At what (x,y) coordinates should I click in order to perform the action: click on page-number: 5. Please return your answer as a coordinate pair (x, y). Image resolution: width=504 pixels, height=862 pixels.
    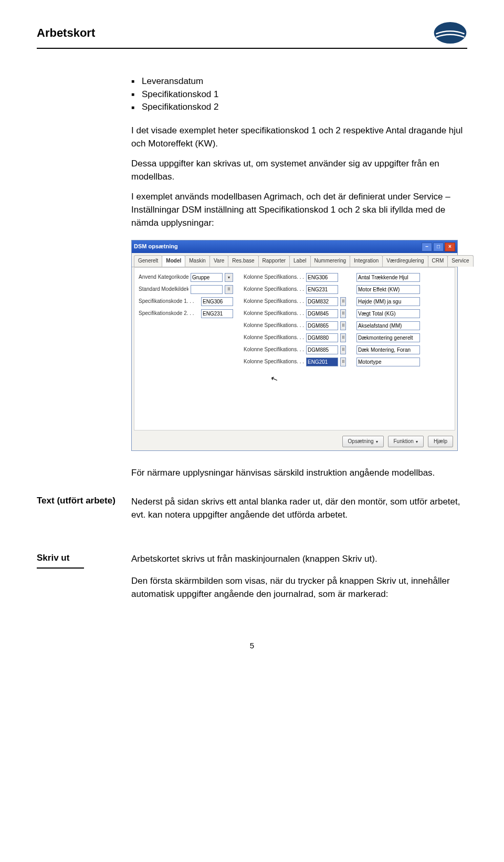
    Looking at the image, I should click on (252, 646).